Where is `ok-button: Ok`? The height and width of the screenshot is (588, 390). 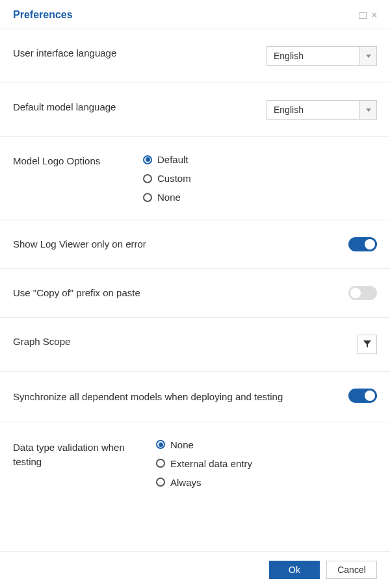
ok-button: Ok is located at coordinates (294, 570).